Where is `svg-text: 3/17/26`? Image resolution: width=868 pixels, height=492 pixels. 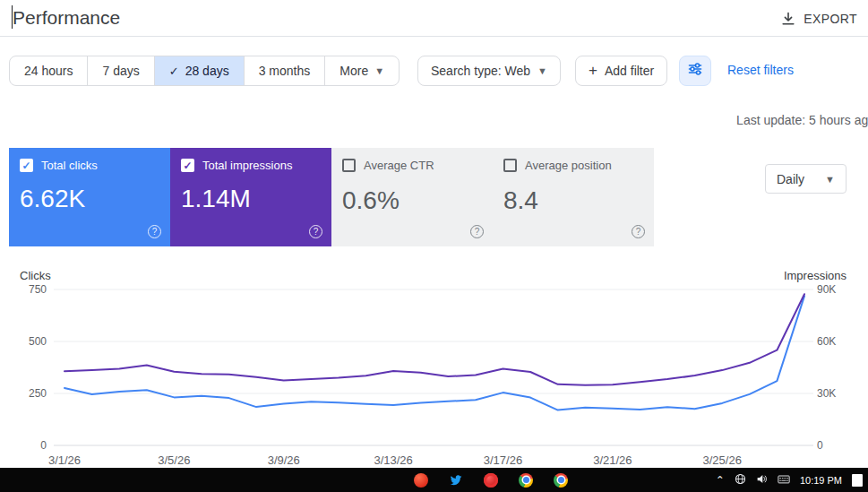 svg-text: 3/17/26 is located at coordinates (503, 461).